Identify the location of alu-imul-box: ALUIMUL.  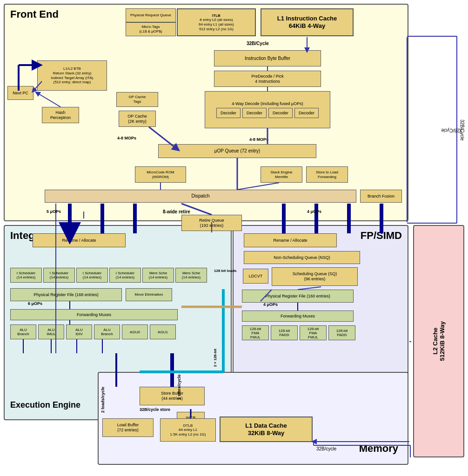
(51, 332).